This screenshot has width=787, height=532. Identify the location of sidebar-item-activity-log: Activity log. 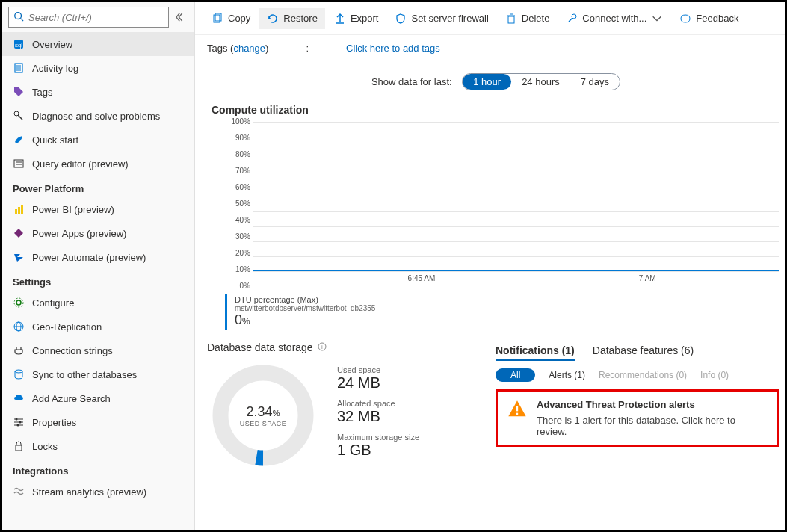
(99, 68).